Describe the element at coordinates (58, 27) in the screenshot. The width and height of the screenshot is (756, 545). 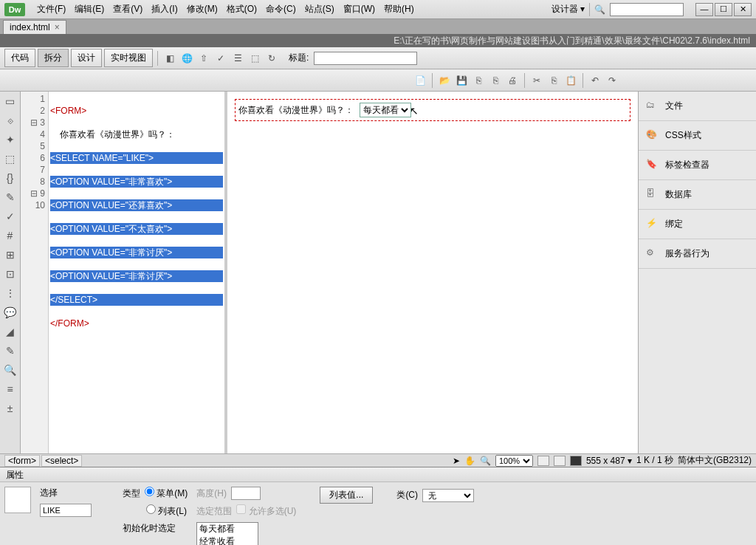
I see `tab-close-icon: ×` at that location.